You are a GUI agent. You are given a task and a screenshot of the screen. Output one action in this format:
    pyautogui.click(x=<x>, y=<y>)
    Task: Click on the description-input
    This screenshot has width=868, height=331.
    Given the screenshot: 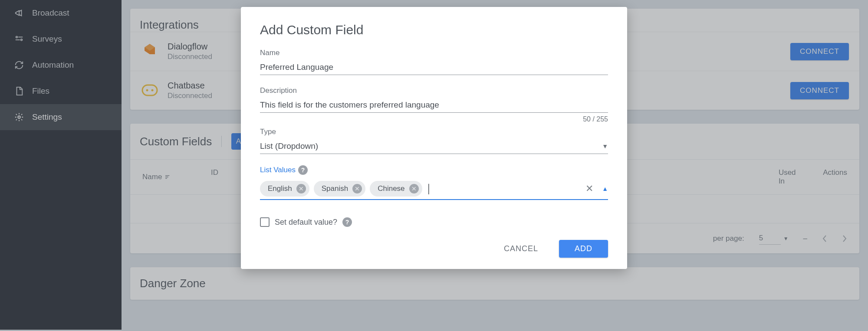 What is the action you would take?
    pyautogui.click(x=434, y=105)
    